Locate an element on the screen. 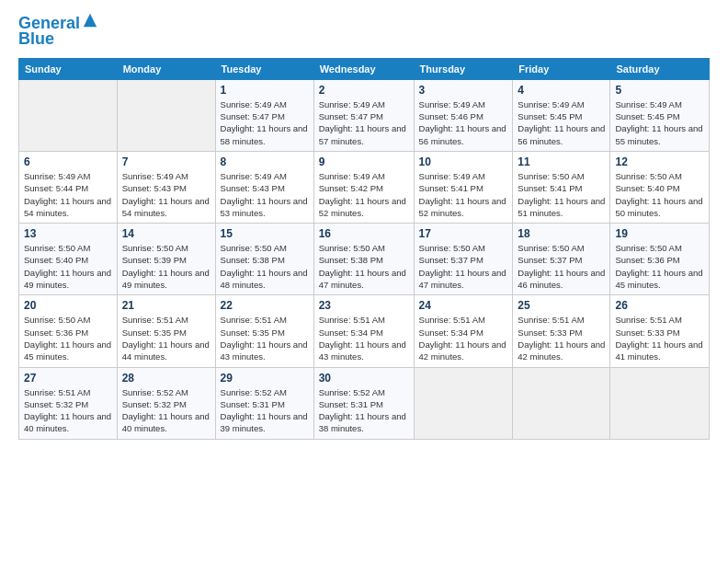  day-of-week-header: Monday is located at coordinates (165, 68).